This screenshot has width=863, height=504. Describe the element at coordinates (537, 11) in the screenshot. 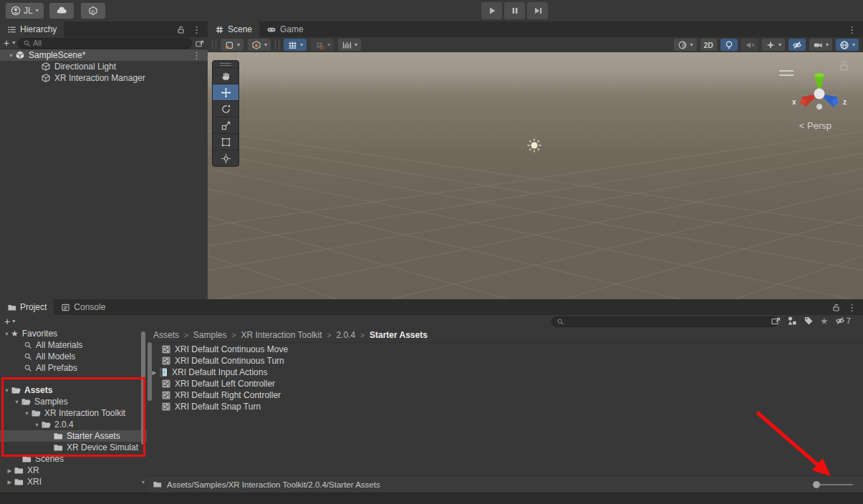

I see `step-button` at that location.